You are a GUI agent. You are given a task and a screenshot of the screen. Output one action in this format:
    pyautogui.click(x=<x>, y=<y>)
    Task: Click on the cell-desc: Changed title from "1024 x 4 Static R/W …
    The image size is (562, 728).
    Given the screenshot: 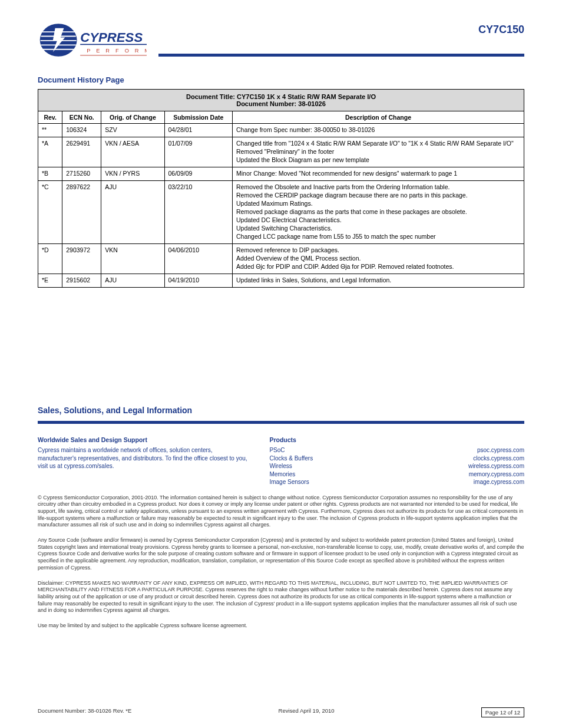 What is the action you would take?
    pyautogui.click(x=378, y=152)
    